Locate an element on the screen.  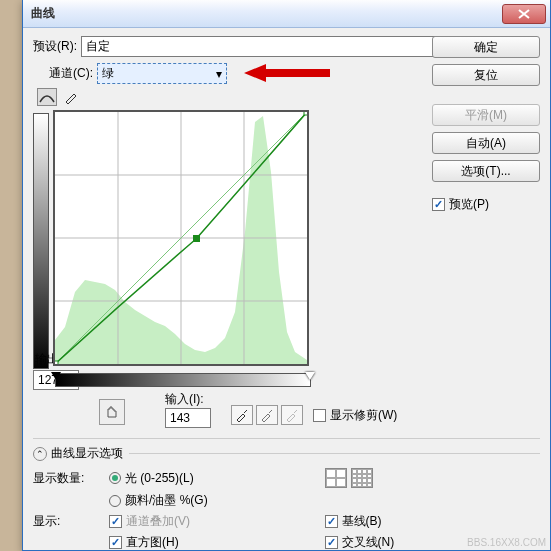
curve-point-selected is located at coordinates (196, 238).